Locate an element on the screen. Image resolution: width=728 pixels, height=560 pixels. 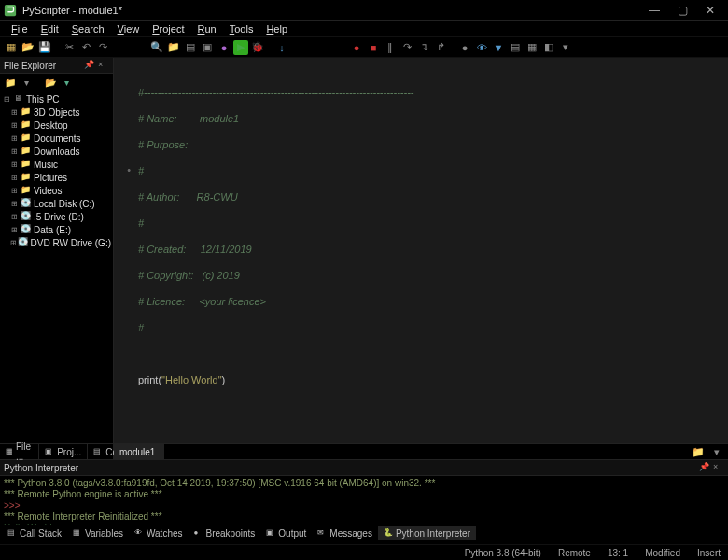
tree-item: ⊞📁3D Objects is located at coordinates (56, 112).